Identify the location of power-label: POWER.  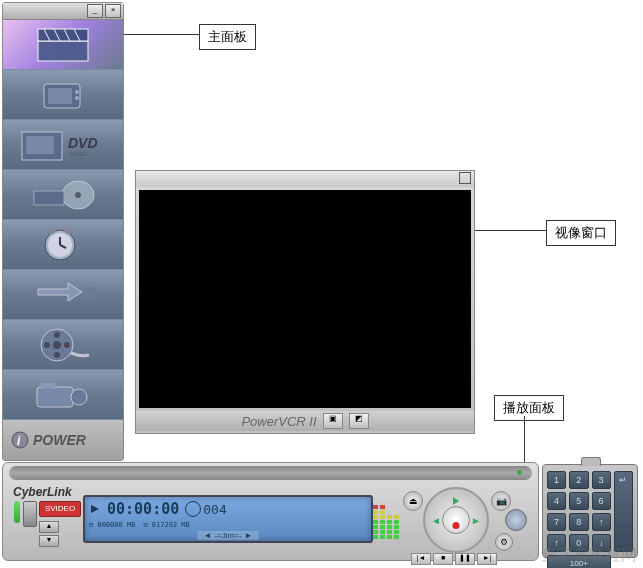
(60, 440).